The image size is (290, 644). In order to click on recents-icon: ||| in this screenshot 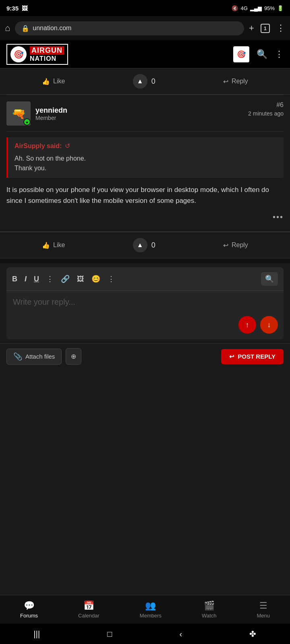, I will do `click(37, 634)`.